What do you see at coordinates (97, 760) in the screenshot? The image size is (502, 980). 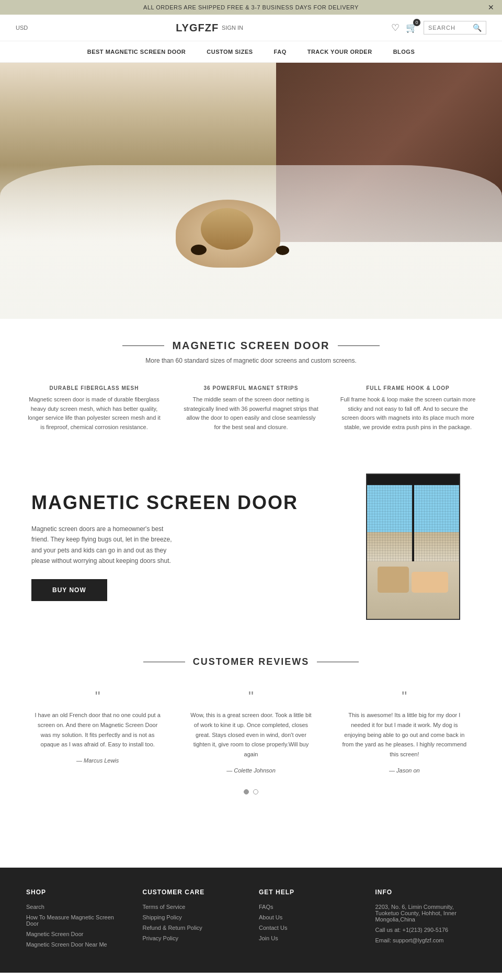 I see `review-1-author: — Marcus Lewis` at bounding box center [97, 760].